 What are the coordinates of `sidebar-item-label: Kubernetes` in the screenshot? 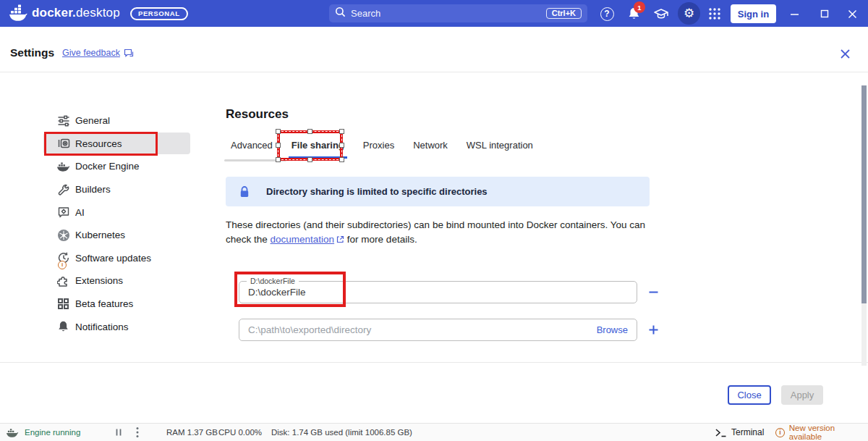 It's located at (100, 235).